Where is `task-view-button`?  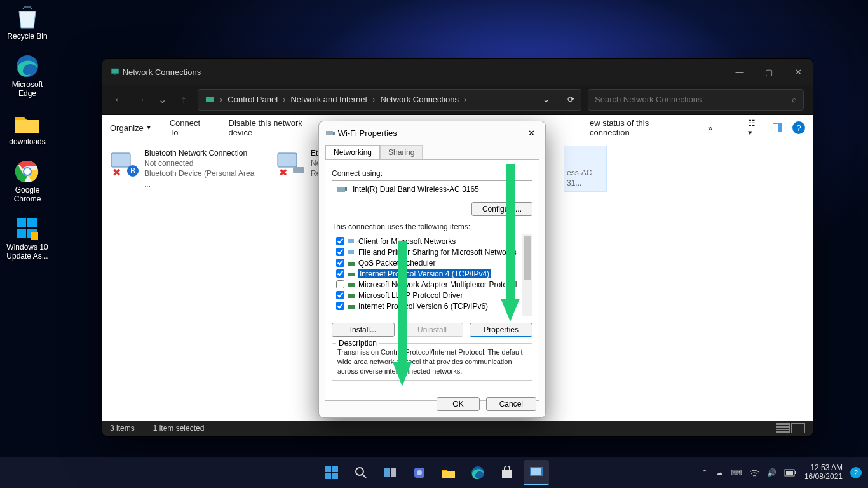
task-view-button is located at coordinates (390, 473).